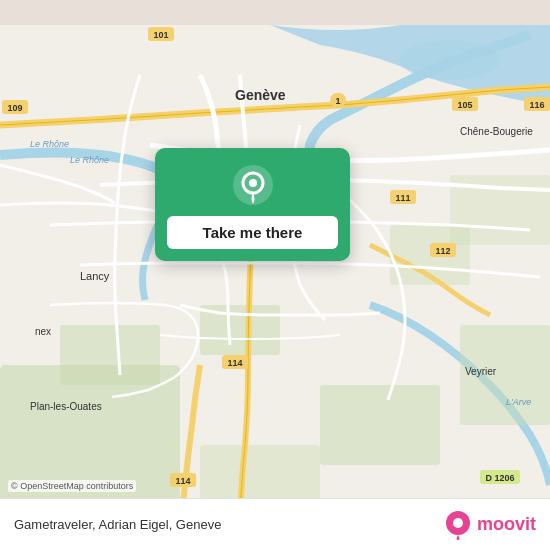 This screenshot has width=550, height=550. Describe the element at coordinates (72, 486) in the screenshot. I see `osm-attribution: © OpenStreetMap contributors` at that location.